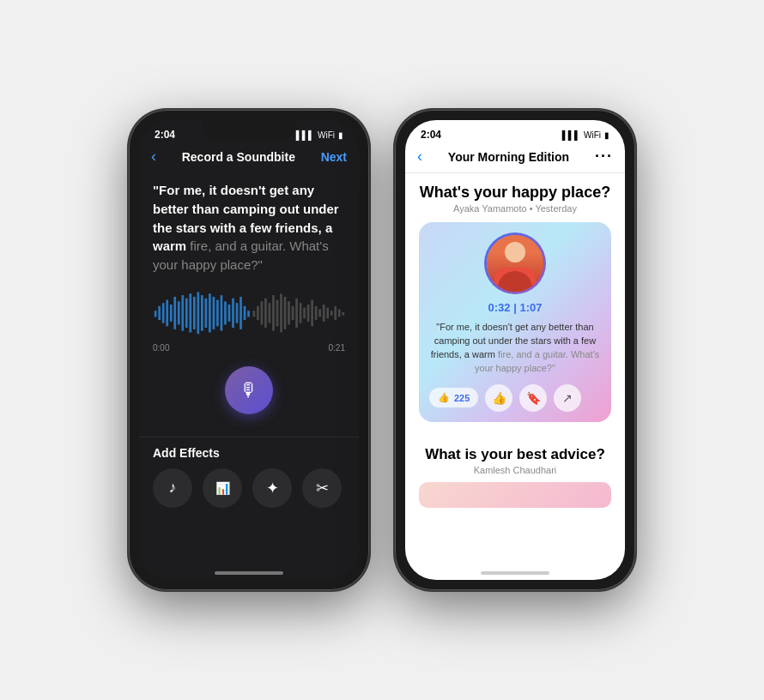 The width and height of the screenshot is (764, 700). What do you see at coordinates (239, 157) in the screenshot?
I see `nav-title: Record a Soundbite` at bounding box center [239, 157].